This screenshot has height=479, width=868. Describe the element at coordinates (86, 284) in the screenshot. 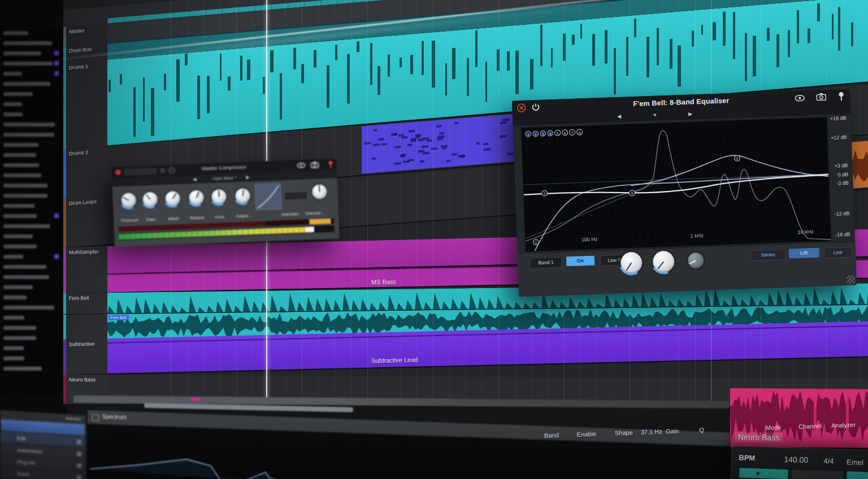

I see `track-header-ms-bass-sub` at that location.